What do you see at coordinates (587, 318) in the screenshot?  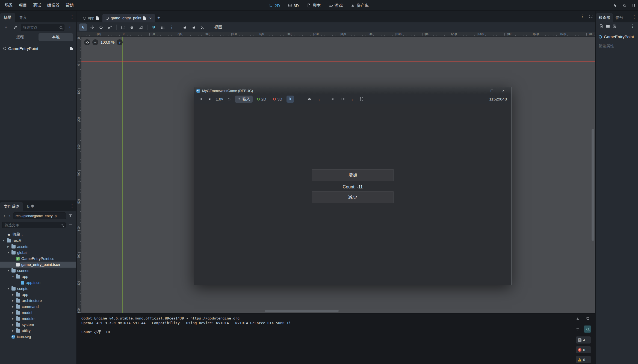 I see `copy-icon` at bounding box center [587, 318].